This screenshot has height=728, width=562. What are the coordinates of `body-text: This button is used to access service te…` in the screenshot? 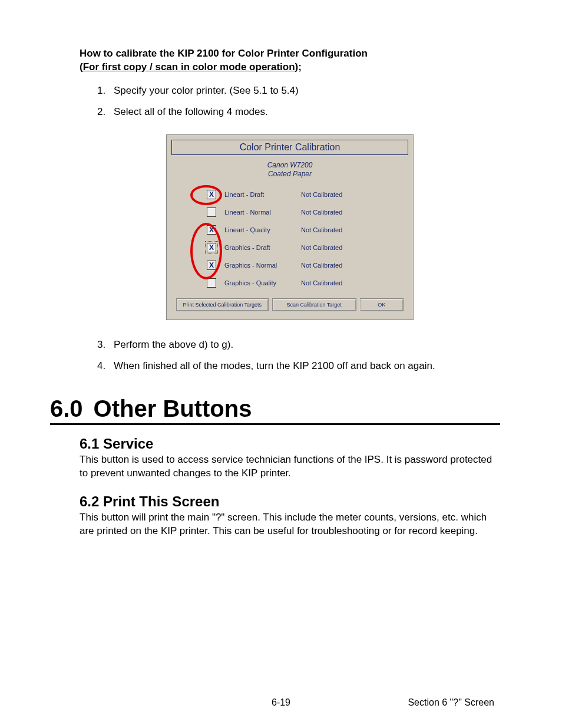 It's located at (290, 467).